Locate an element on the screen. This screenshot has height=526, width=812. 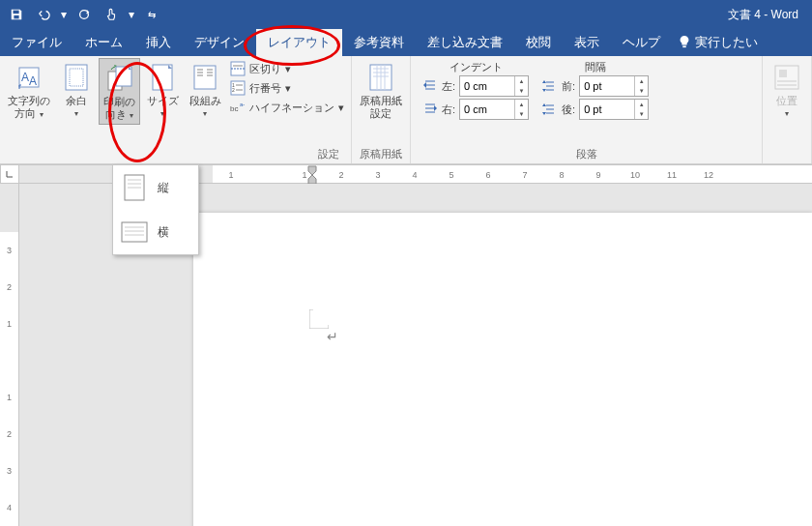
tab-design: デザイン is located at coordinates (219, 43).